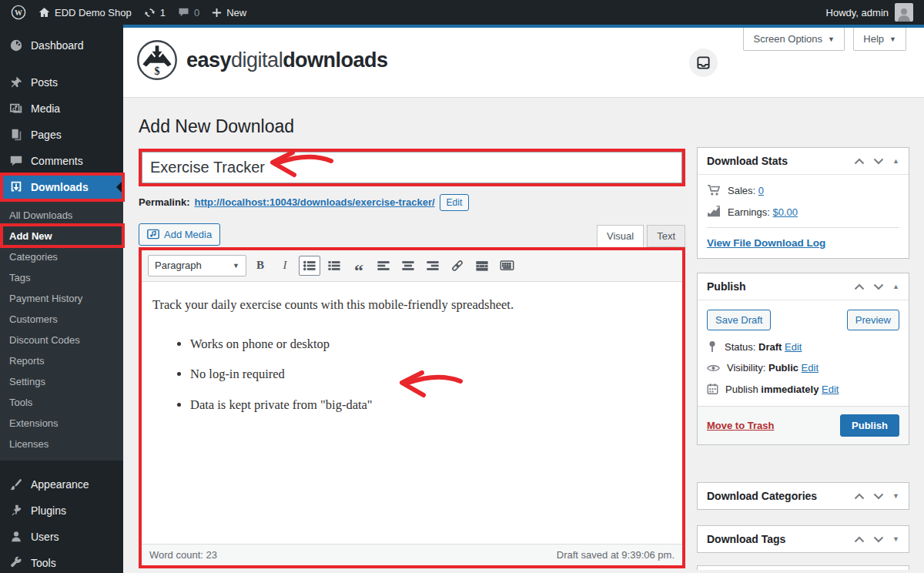 Image resolution: width=924 pixels, height=573 pixels. What do you see at coordinates (62, 360) in the screenshot?
I see `submenu-reports: Reports` at bounding box center [62, 360].